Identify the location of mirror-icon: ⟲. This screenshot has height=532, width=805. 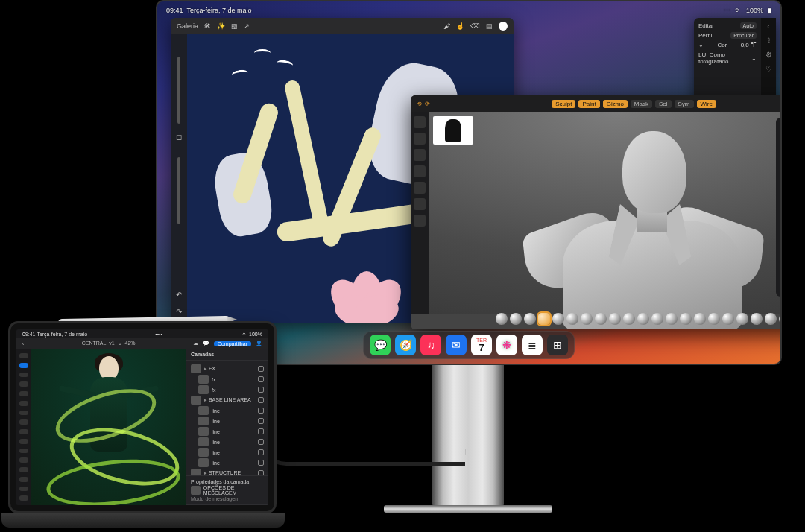
(419, 104).